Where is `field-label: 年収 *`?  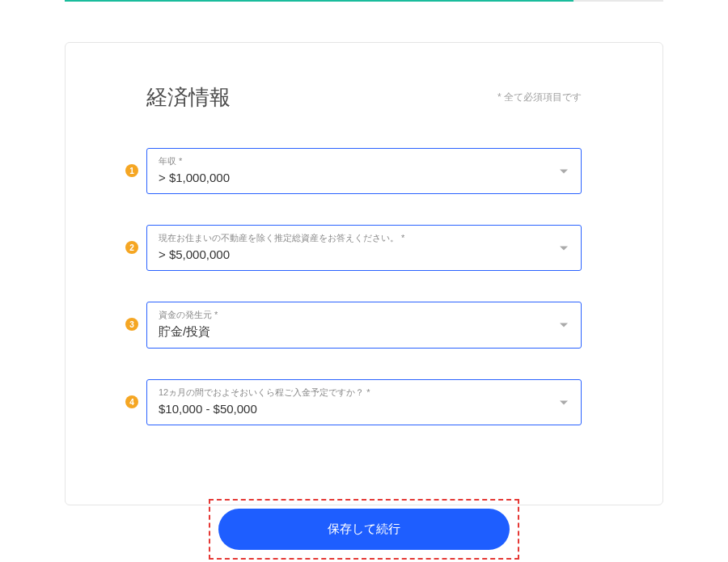
field-label: 年収 * is located at coordinates (364, 162).